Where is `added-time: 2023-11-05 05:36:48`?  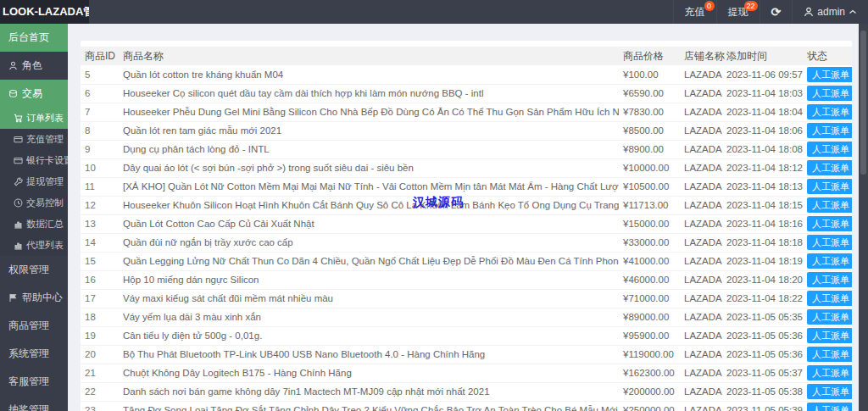
added-time: 2023-11-05 05:36:48 is located at coordinates (763, 354).